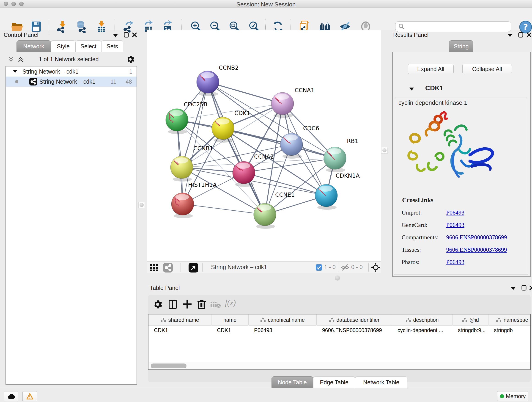  I want to click on node-CDK1: CDK1, so click(231, 126).